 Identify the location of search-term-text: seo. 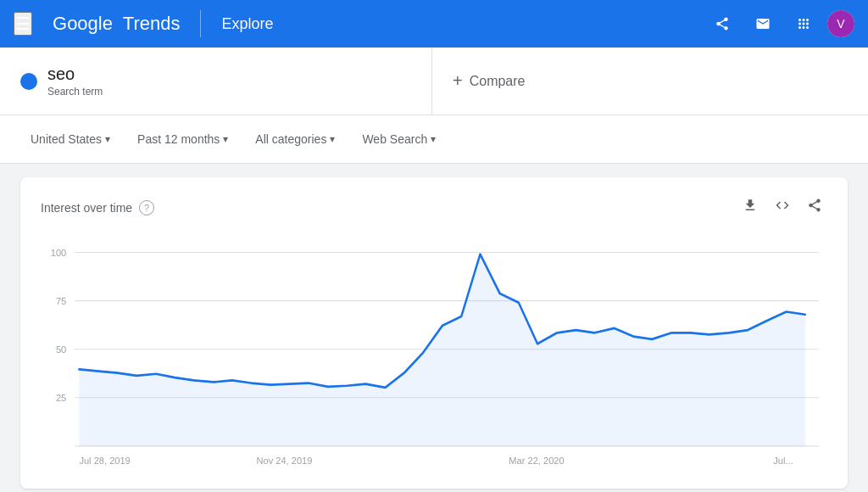
(75, 75).